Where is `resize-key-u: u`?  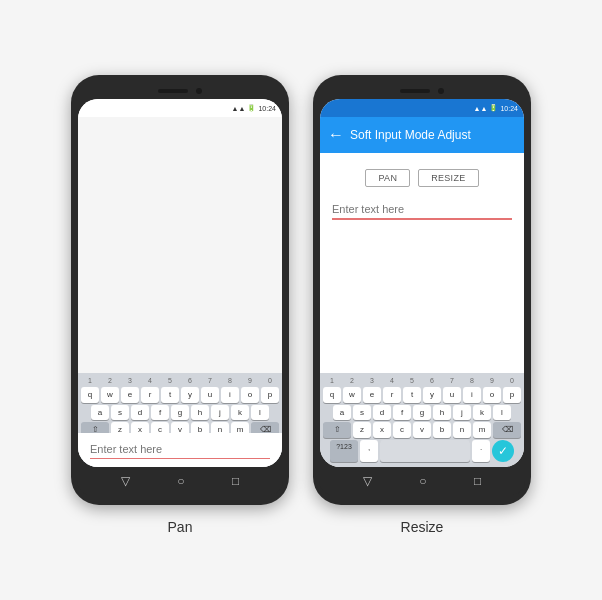
resize-key-u: u is located at coordinates (452, 395).